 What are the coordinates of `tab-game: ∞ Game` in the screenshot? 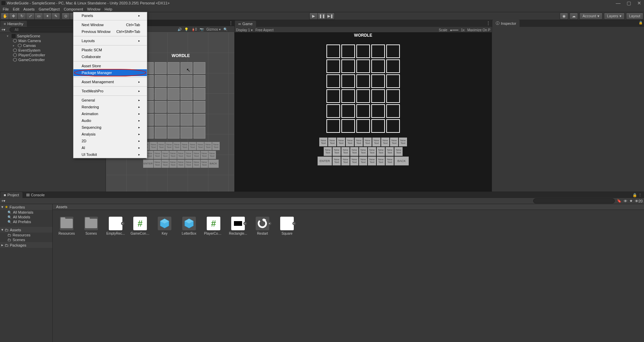 It's located at (245, 24).